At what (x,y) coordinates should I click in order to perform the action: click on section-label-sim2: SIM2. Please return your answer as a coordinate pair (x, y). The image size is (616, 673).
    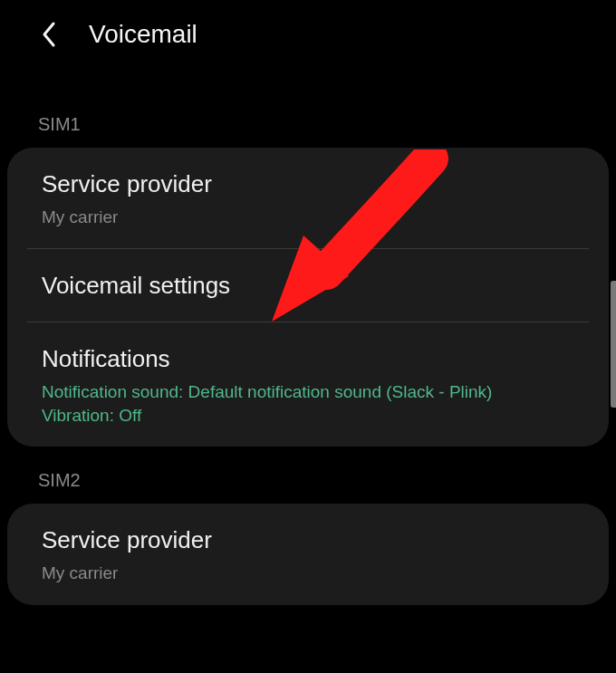
    Looking at the image, I should click on (308, 475).